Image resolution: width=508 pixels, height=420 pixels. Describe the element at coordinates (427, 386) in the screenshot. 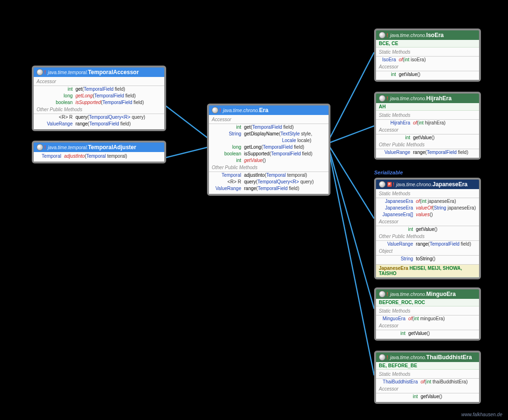

I see `class-body: Static Methods ThaiBuddhistEraof (int th…` at that location.